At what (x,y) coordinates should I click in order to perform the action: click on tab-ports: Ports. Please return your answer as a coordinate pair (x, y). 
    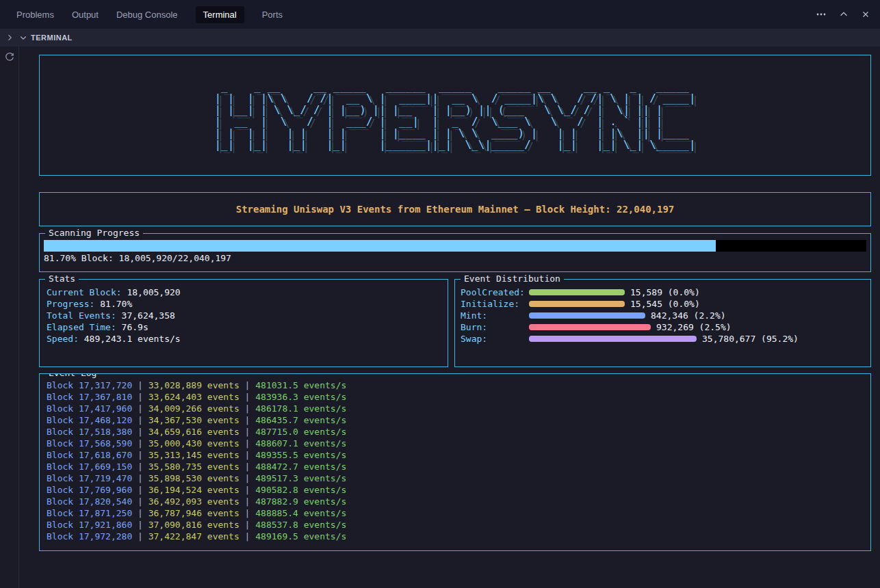
    Looking at the image, I should click on (272, 15).